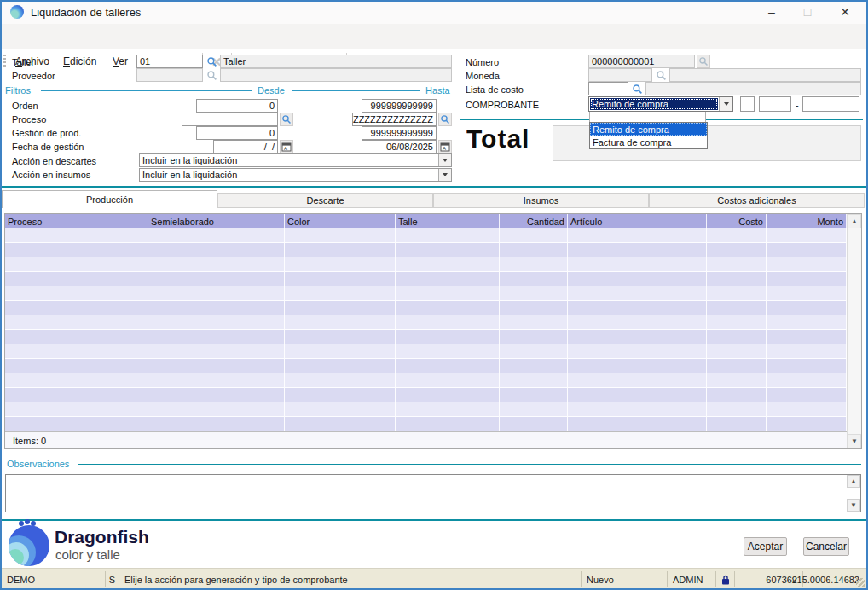 This screenshot has height=590, width=868. What do you see at coordinates (445, 119) in the screenshot?
I see `proceso-to-search-icon` at bounding box center [445, 119].